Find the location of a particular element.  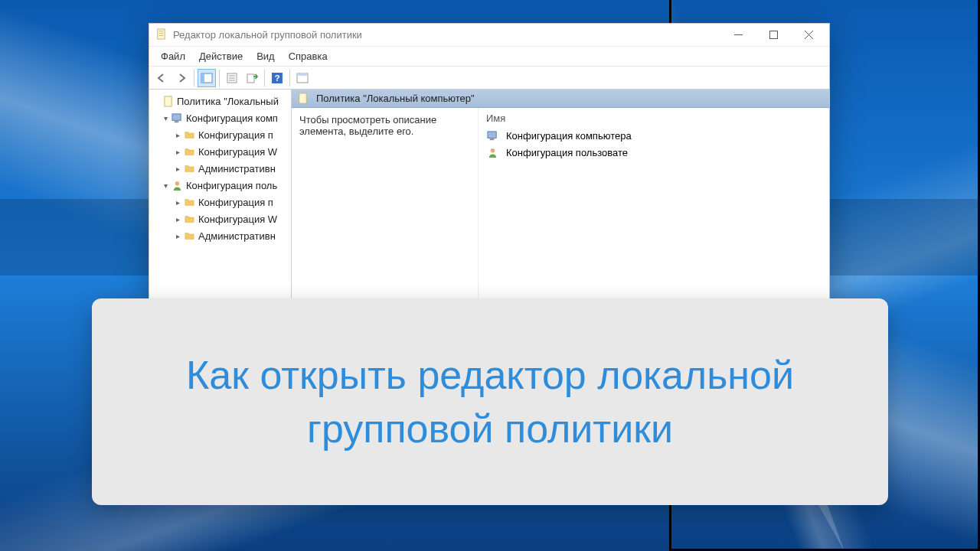

maximize-button is located at coordinates (773, 35).